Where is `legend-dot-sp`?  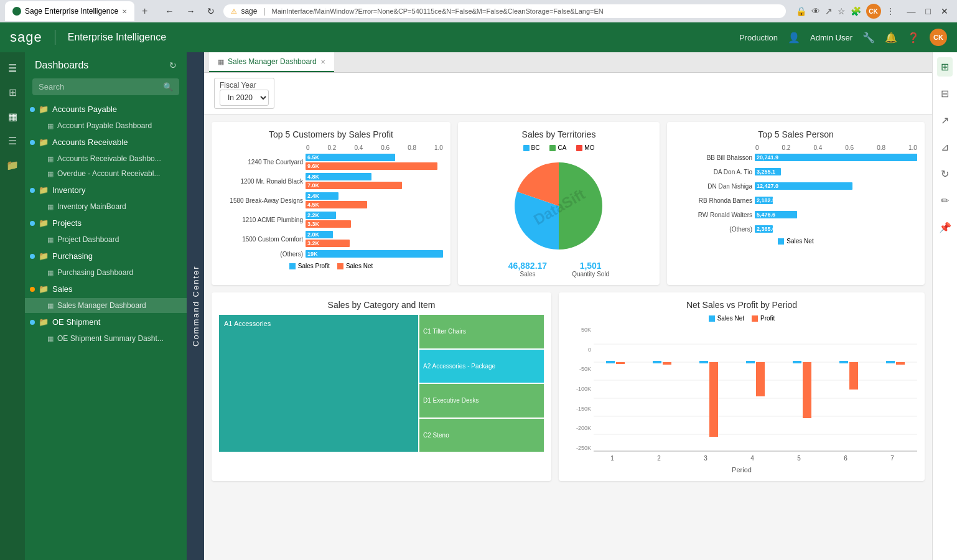 legend-dot-sp is located at coordinates (781, 241).